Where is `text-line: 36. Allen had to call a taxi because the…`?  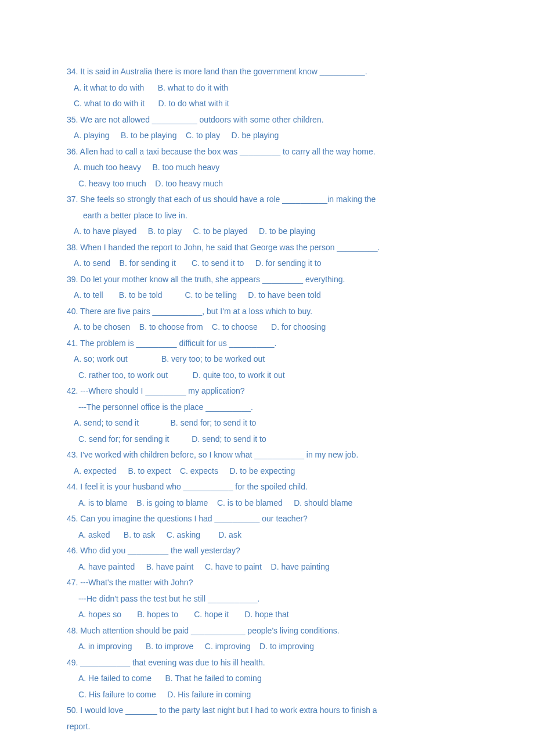
text-line: 36. Allen had to call a taxi because the… is located at coordinates (267, 152).